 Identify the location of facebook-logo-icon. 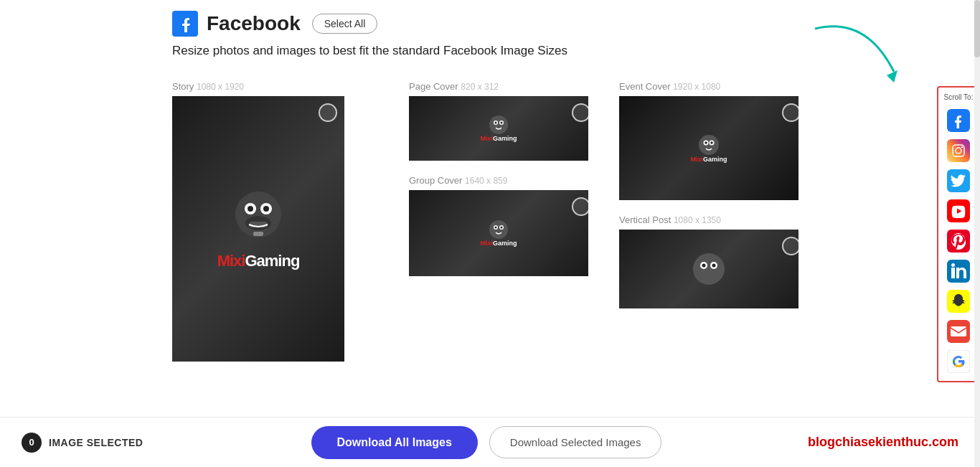
(185, 24).